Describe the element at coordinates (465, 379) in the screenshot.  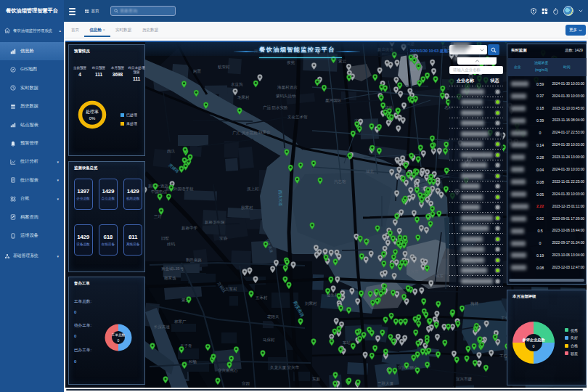
I see `svg-text: 宜兴市建` at that location.